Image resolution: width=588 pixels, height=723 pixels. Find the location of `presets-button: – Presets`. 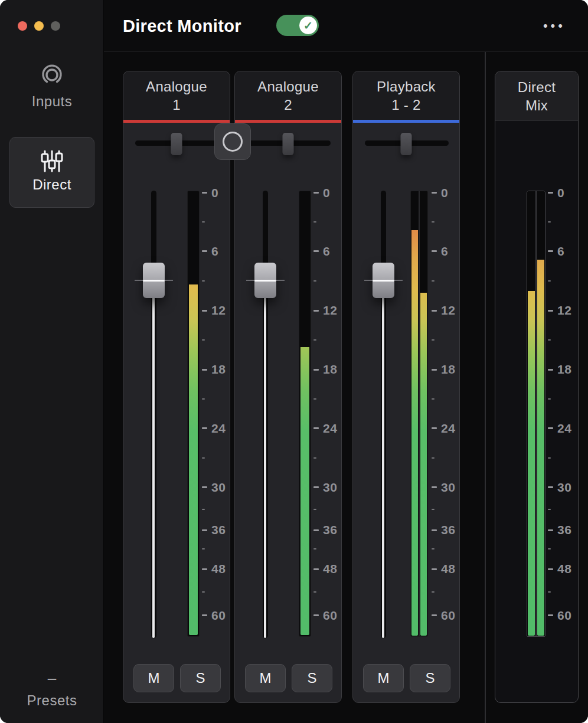

presets-button: – Presets is located at coordinates (52, 691).